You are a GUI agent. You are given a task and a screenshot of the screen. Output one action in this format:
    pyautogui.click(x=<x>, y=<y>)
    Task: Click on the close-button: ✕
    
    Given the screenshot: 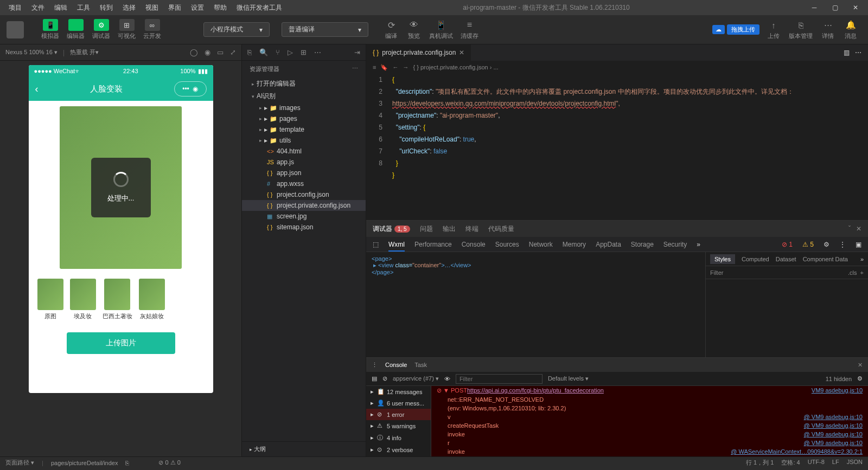 What is the action you would take?
    pyautogui.click(x=856, y=8)
    